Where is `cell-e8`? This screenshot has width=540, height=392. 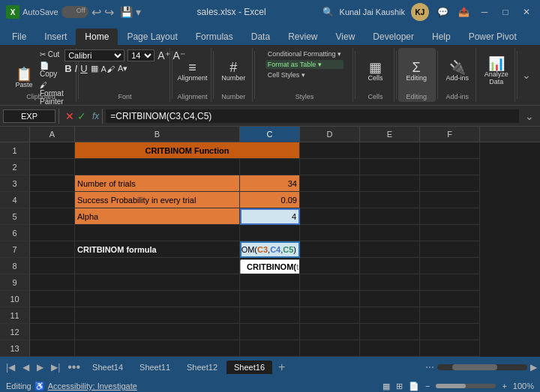
cell-e8 is located at coordinates (390, 266).